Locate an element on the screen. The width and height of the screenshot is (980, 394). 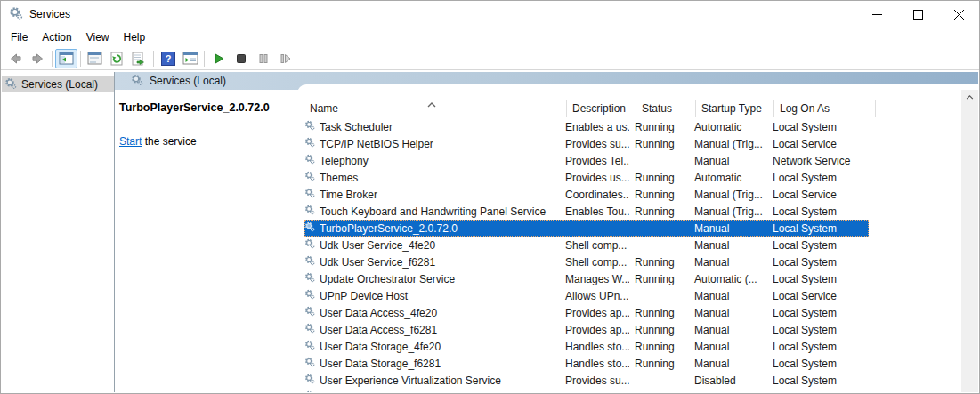
service-action-rest: the service is located at coordinates (169, 141).